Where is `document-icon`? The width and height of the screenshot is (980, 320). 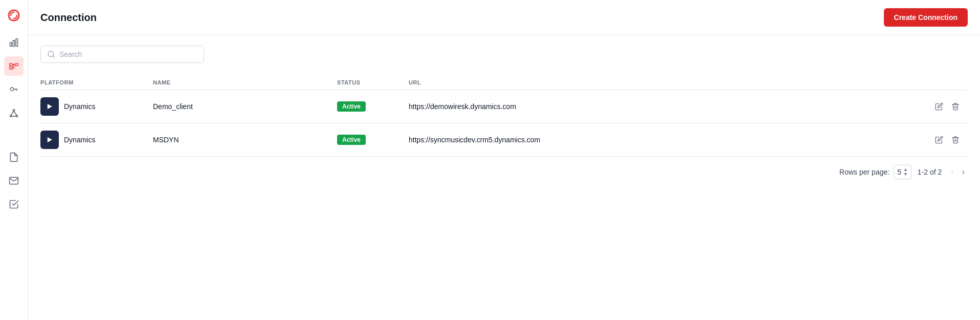
document-icon is located at coordinates (14, 157).